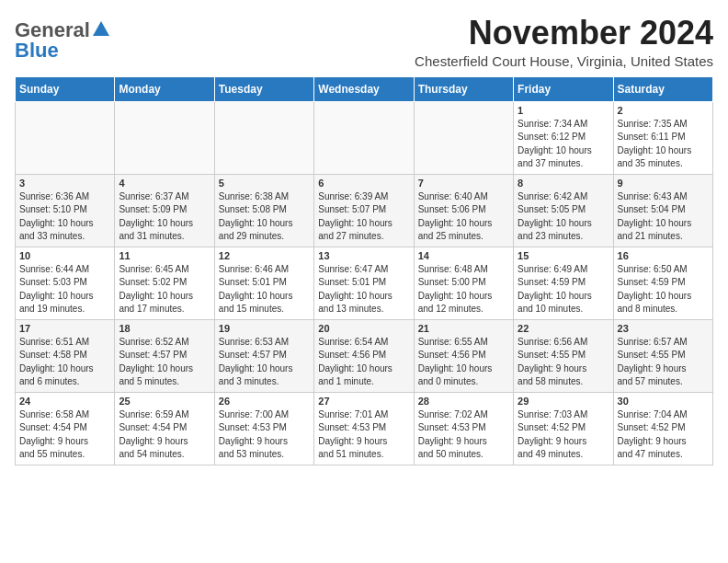 This screenshot has width=728, height=563. I want to click on month-title: November 2024, so click(564, 33).